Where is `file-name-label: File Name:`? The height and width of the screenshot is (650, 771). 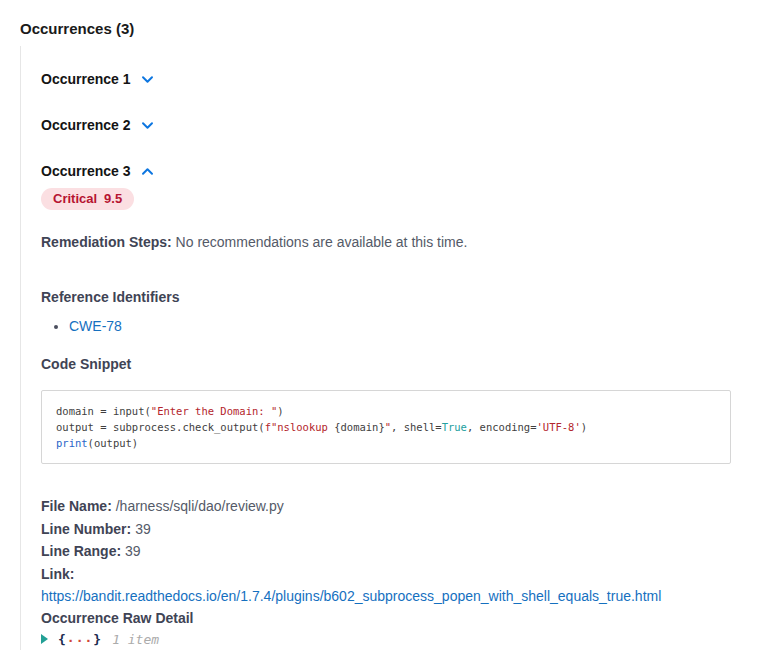
file-name-label: File Name: is located at coordinates (76, 506).